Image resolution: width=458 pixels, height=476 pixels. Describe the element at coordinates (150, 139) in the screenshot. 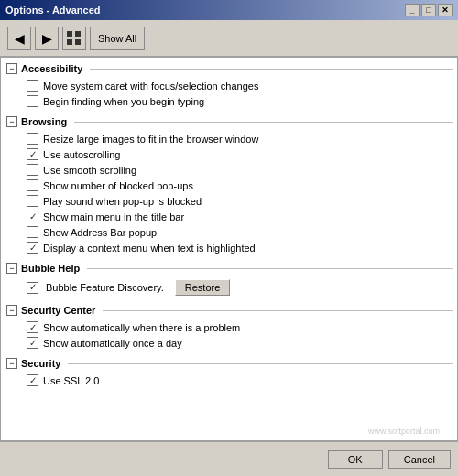

I see `option-label-br1: Resize large images to fit in the browse…` at that location.